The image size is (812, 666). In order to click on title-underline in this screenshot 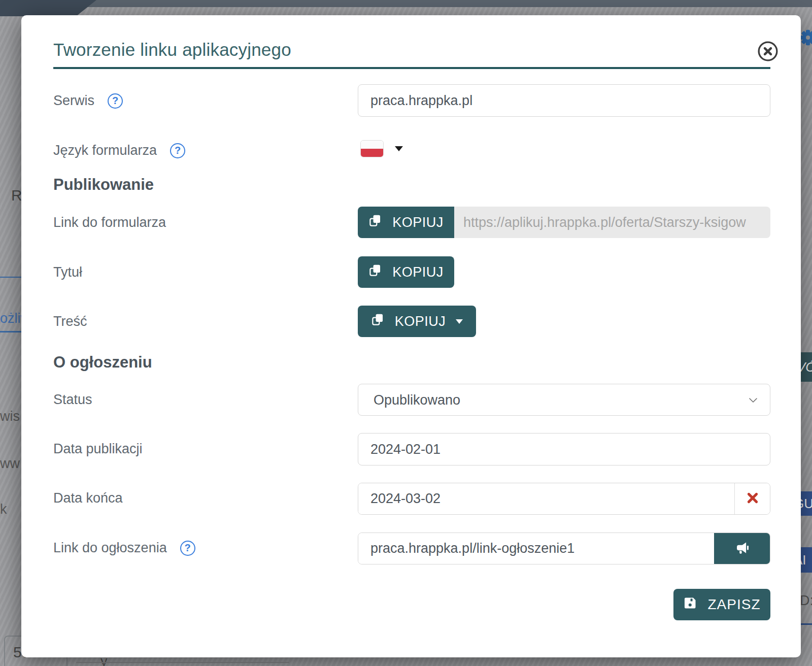, I will do `click(412, 68)`.